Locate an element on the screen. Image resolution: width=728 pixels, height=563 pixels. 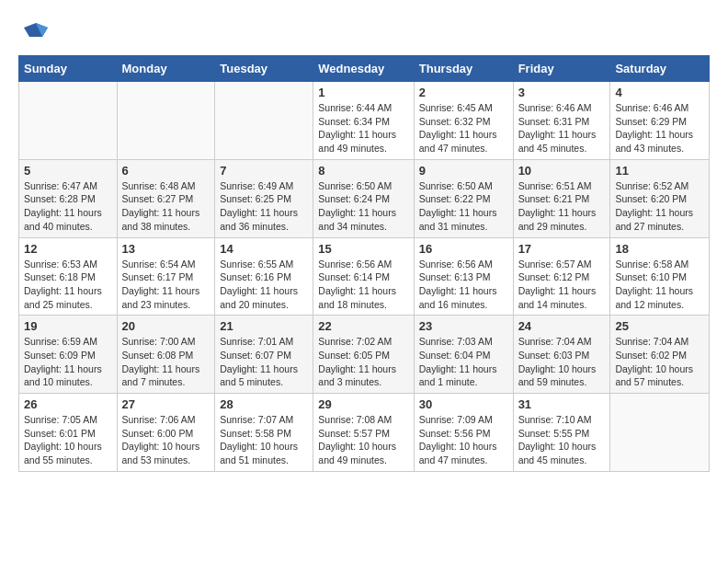
calendar-cell: 18Sunrise: 6:58 AM Sunset: 6:10 PM Dayli… is located at coordinates (660, 276).